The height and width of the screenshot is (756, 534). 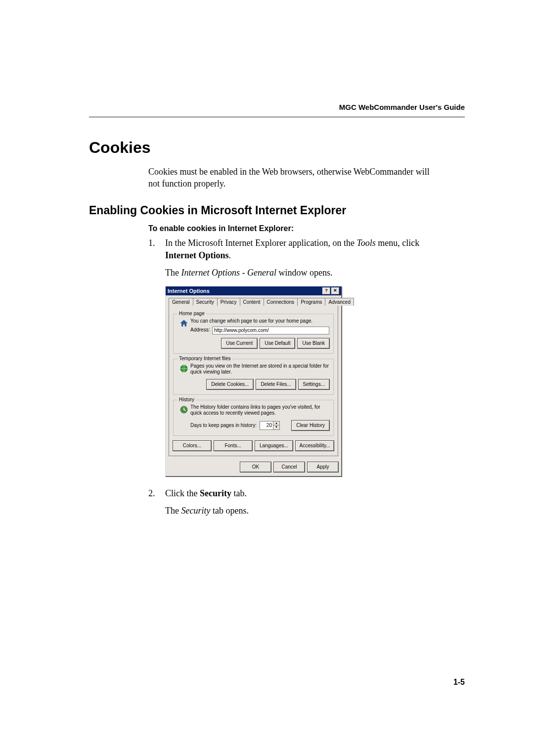 What do you see at coordinates (274, 446) in the screenshot?
I see `languages-button: Languages...` at bounding box center [274, 446].